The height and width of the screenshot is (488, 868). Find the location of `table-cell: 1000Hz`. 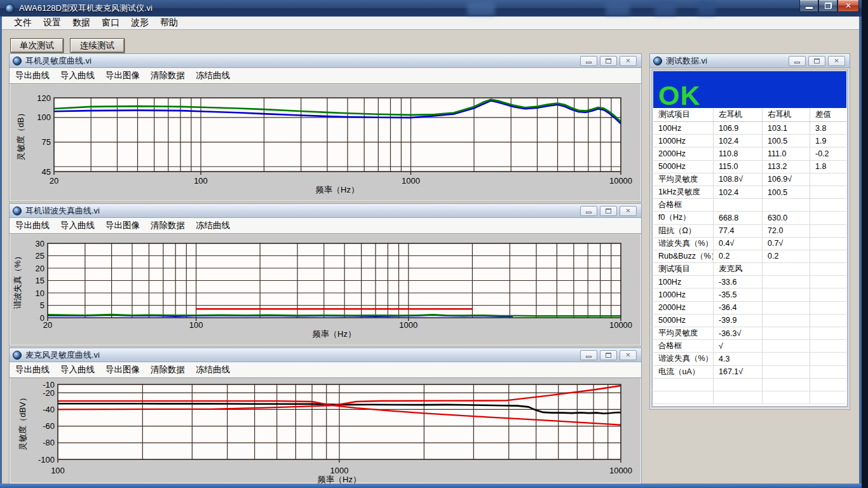

table-cell: 1000Hz is located at coordinates (684, 295).